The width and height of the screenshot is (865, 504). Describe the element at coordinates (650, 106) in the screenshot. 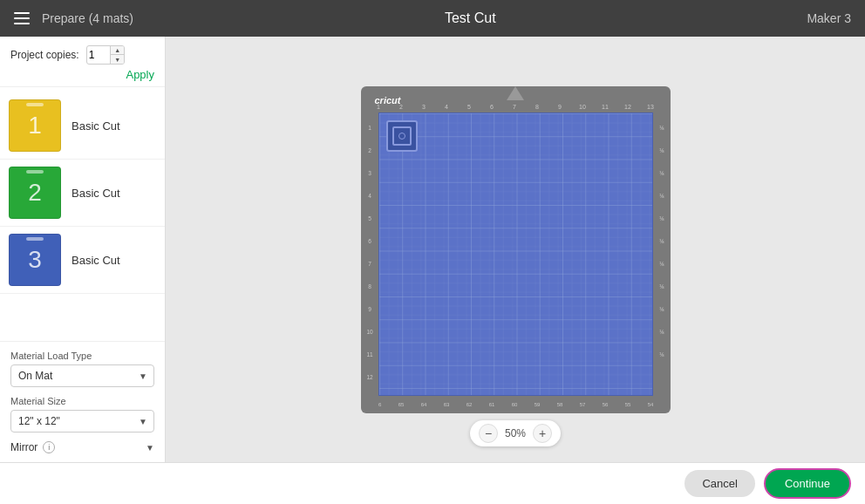

I see `svg-text: 13` at that location.